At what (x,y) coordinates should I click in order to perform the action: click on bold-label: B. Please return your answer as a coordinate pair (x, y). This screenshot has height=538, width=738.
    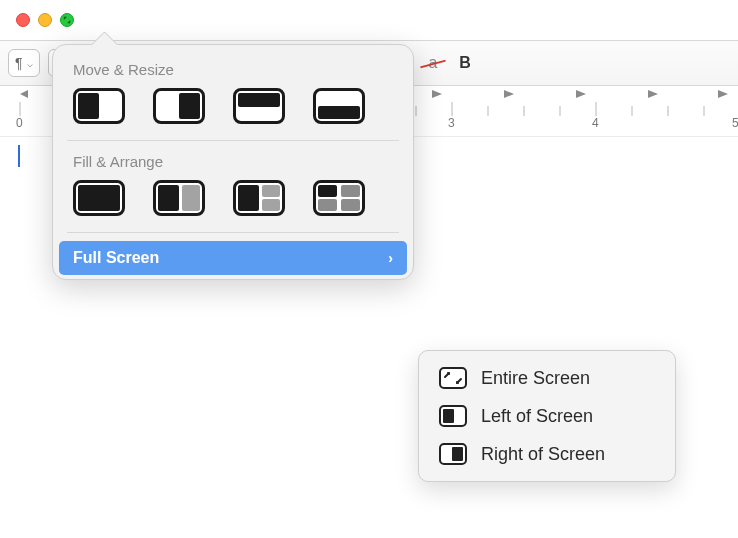
    Looking at the image, I should click on (465, 62).